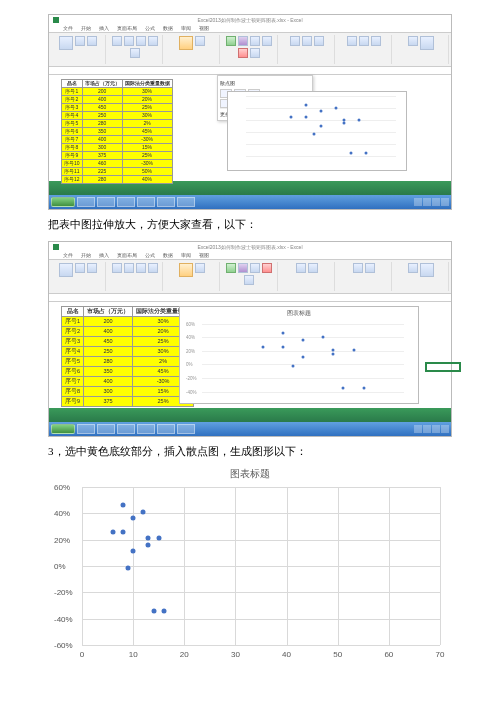 This screenshot has height=707, width=500. I want to click on selected-cell, so click(443, 367).